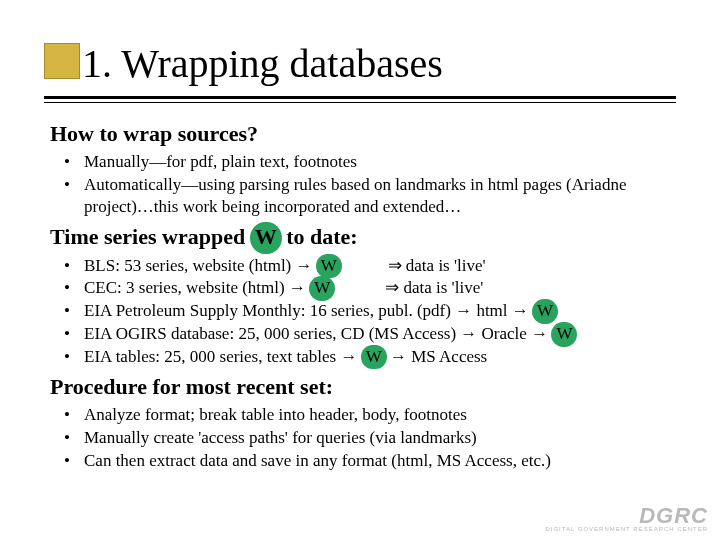  What do you see at coordinates (192, 386) in the screenshot?
I see `heading-text: Procedure for most recent set:` at bounding box center [192, 386].